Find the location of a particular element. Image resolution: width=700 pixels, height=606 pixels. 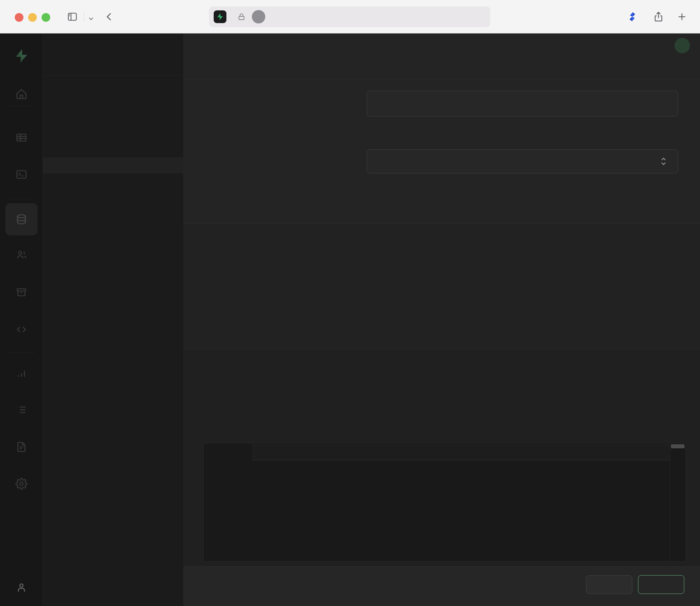

zoom-window-button is located at coordinates (46, 18).